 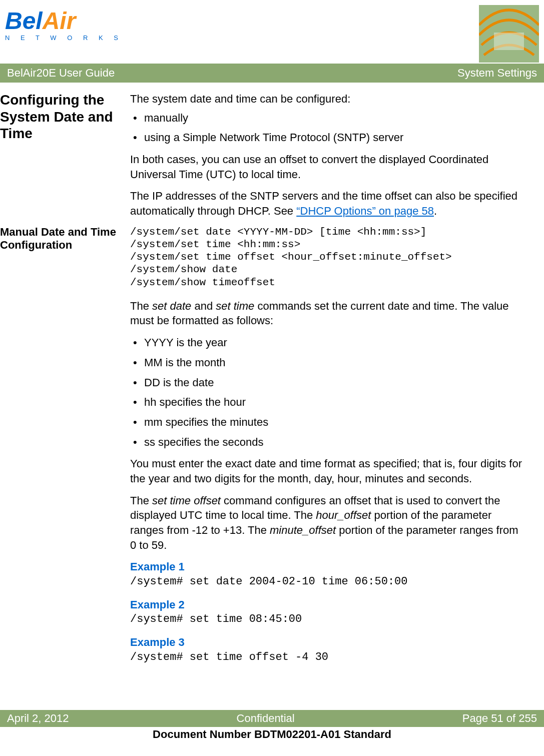 I want to click on setdate-para: The set date and set time commands set t…, so click(x=327, y=313).